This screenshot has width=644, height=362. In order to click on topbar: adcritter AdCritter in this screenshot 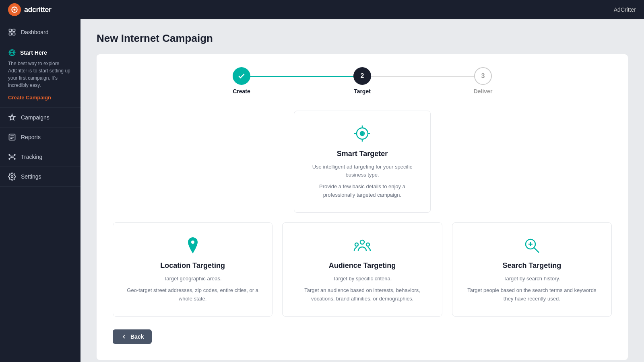, I will do `click(322, 10)`.